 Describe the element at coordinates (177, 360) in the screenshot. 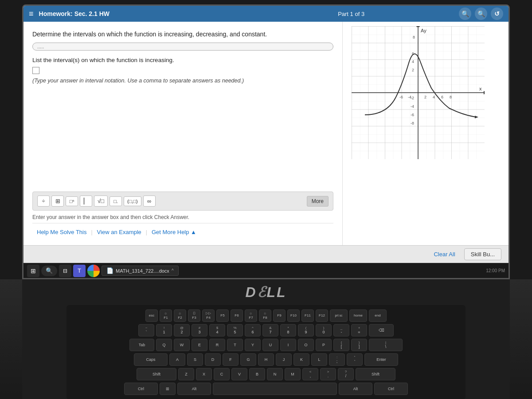

I see `key-a: A` at that location.